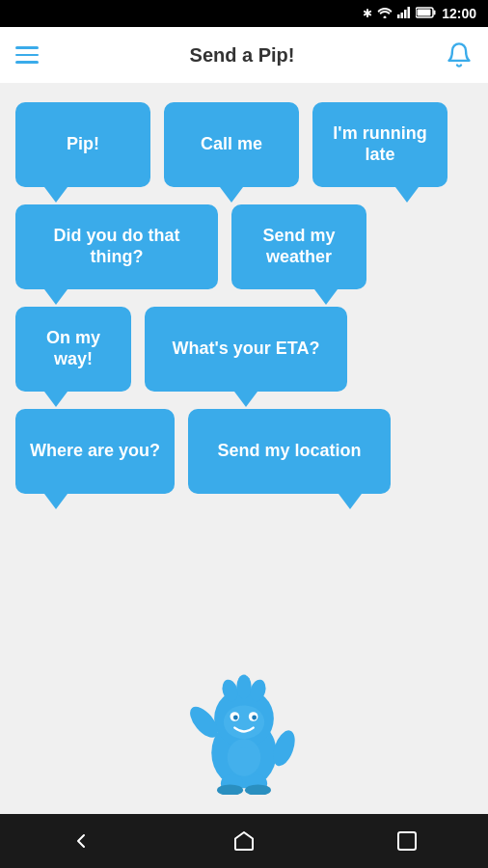  I want to click on thing-button: Did you do that thing?, so click(117, 247).